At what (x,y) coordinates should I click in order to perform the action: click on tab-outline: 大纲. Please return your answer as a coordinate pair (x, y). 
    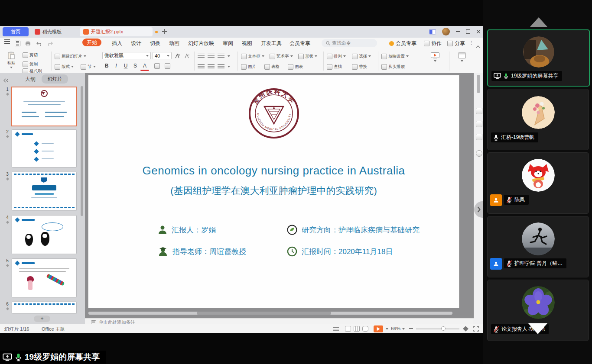
    Looking at the image, I should click on (30, 80).